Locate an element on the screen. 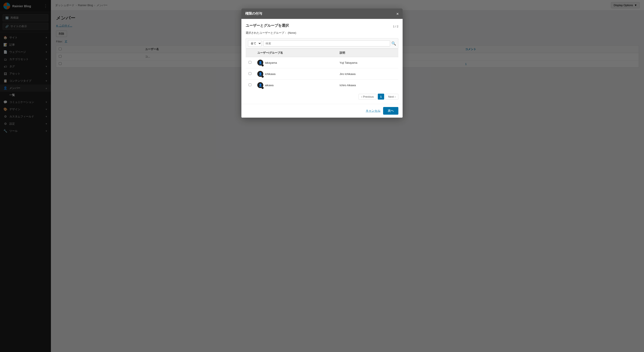  user-group-table: ユーザー/グループ名 説明 👤 takayama Yuji Takayama is located at coordinates (322, 70).